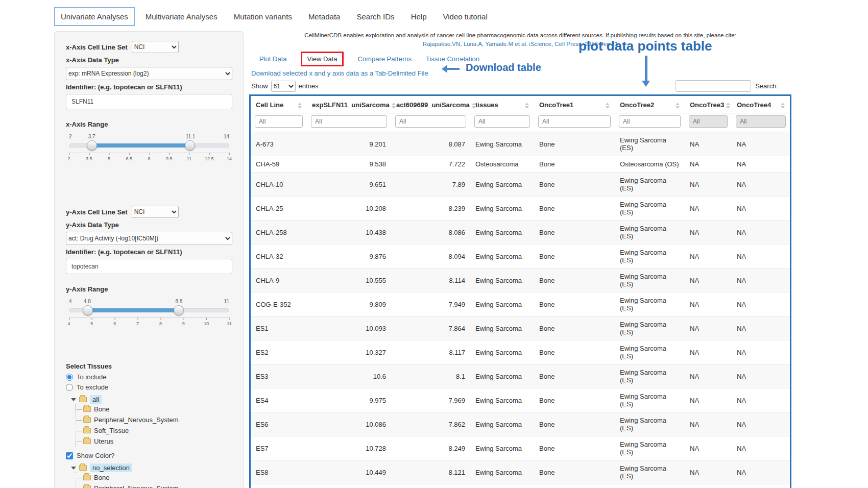  I want to click on y-data-type-select: act: Drug Activity (-log10[IC50M]), so click(149, 238).